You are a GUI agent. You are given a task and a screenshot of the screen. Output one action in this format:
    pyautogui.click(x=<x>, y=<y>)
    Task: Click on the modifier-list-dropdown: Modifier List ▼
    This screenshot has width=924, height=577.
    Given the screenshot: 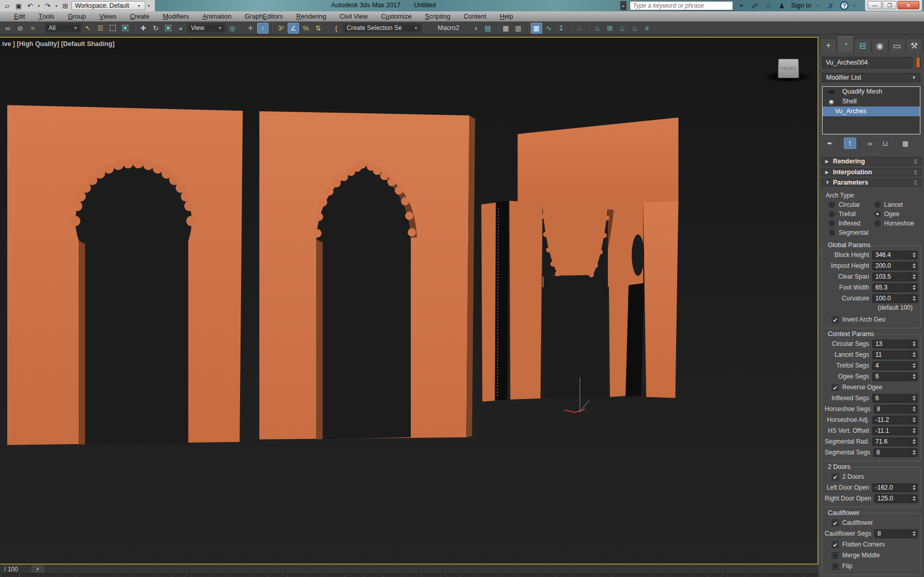 What is the action you would take?
    pyautogui.click(x=871, y=78)
    